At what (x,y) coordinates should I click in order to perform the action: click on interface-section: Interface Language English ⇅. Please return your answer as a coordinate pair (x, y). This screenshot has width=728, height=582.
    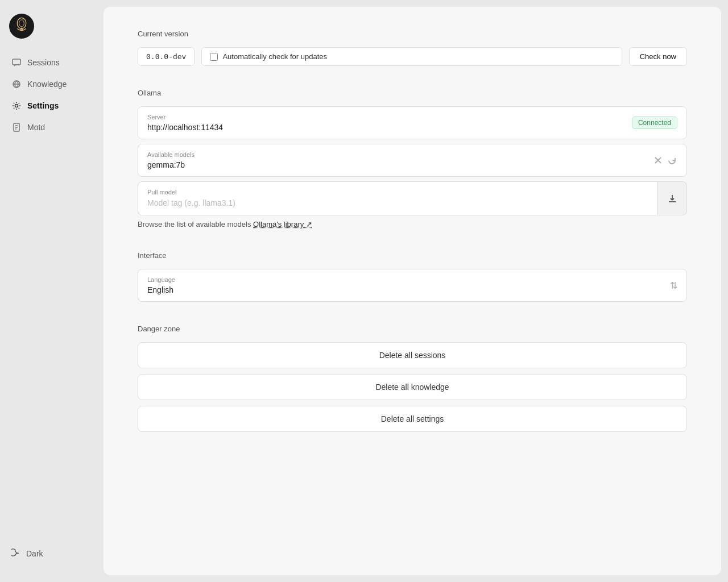
    Looking at the image, I should click on (412, 276).